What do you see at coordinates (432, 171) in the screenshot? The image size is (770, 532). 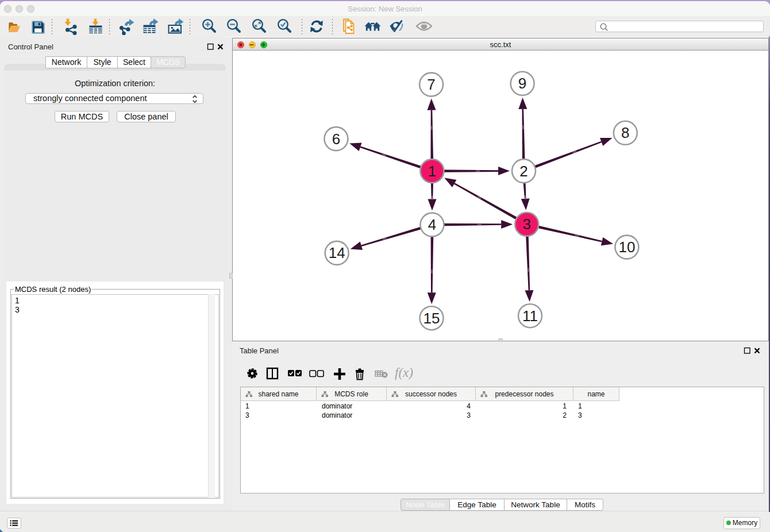 I see `svg-text: 1` at bounding box center [432, 171].